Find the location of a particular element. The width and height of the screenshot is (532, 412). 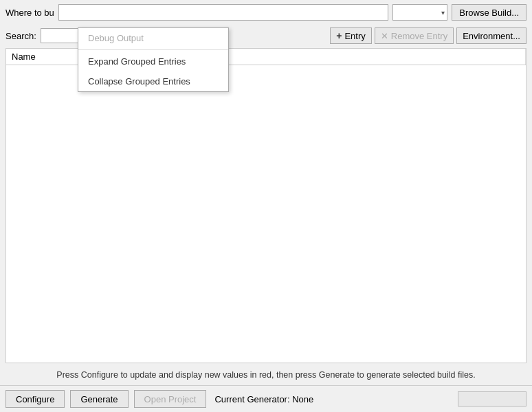

remove-entry-button: ✕ Remove Entry is located at coordinates (414, 36).